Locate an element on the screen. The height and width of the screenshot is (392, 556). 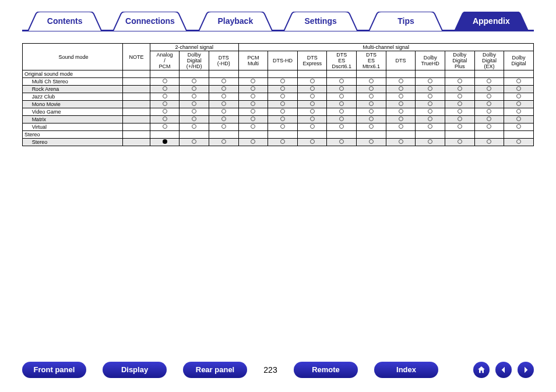
col-header: PCMMulti is located at coordinates (253, 61).